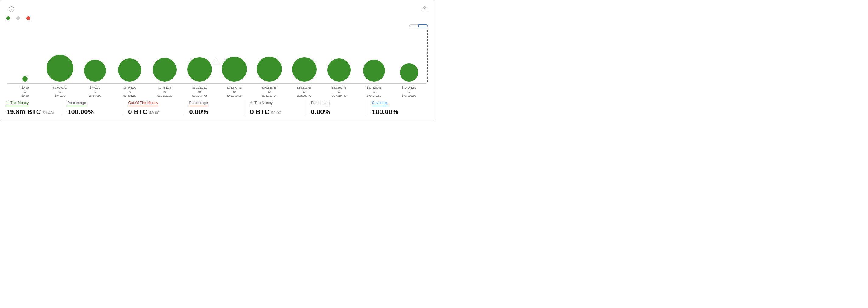 This screenshot has height=308, width=868. Describe the element at coordinates (235, 92) in the screenshot. I see `axis-col-6: $28,877.43to$40,533.36` at that location.